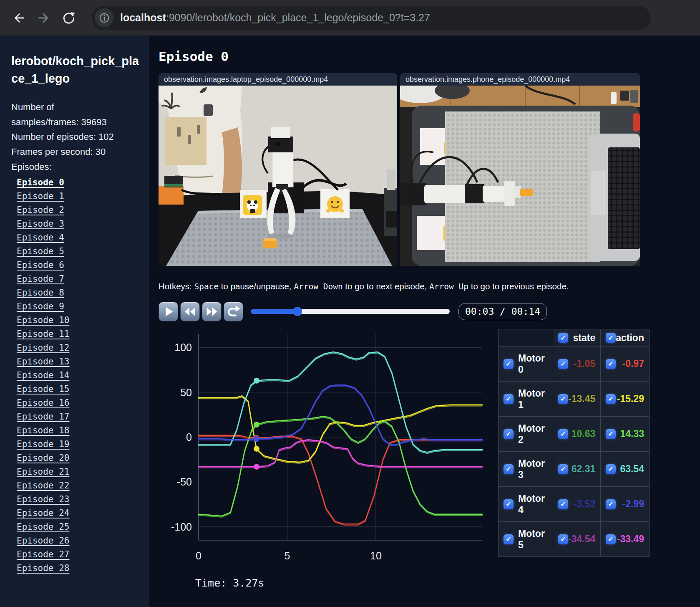 The width and height of the screenshot is (700, 607). What do you see at coordinates (43, 321) in the screenshot?
I see `episode-link-10: Episode 10` at bounding box center [43, 321].